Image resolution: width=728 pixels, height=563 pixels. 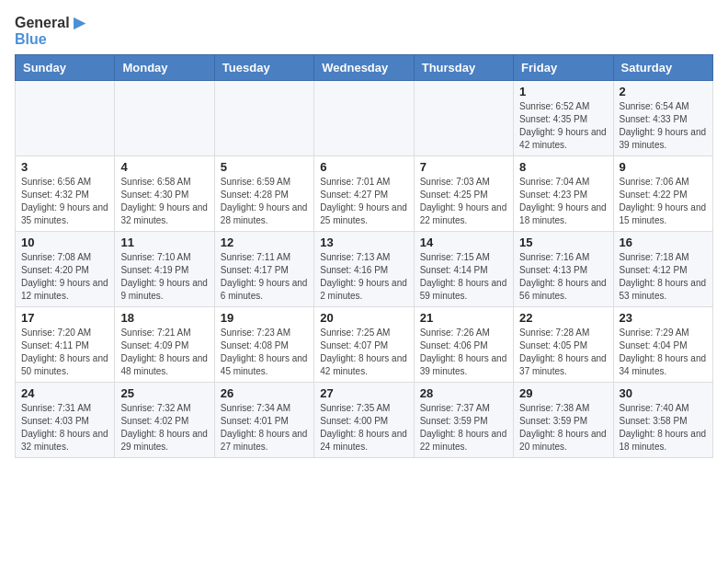 I want to click on calendar-header-sunday: Sunday, so click(x=65, y=68).